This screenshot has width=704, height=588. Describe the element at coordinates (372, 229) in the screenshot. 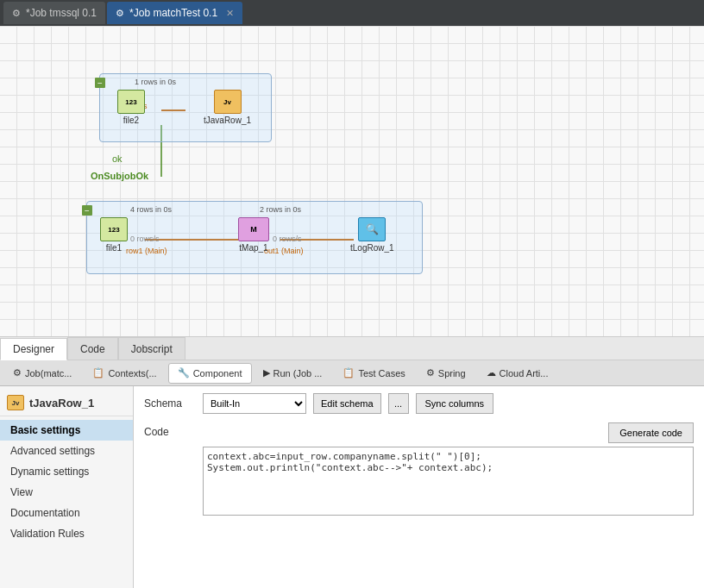

I see `node-tlogrow1-icon: 🔍` at that location.